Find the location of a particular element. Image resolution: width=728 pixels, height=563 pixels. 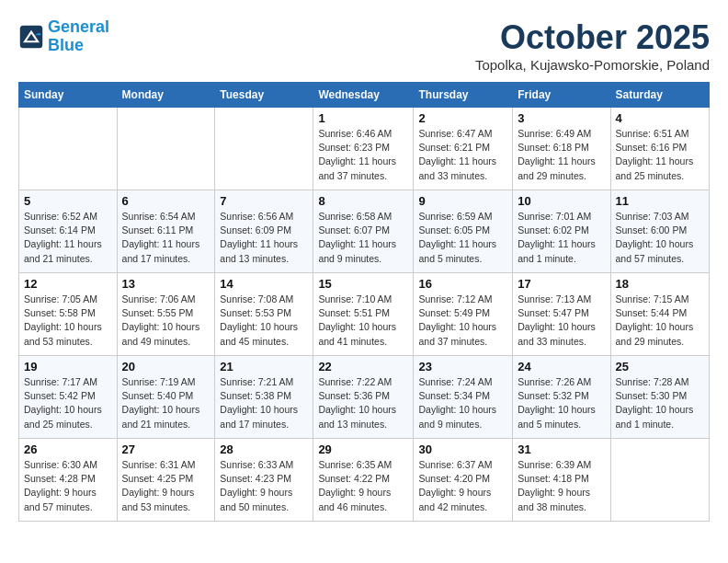

day-number: 13 is located at coordinates (166, 283).